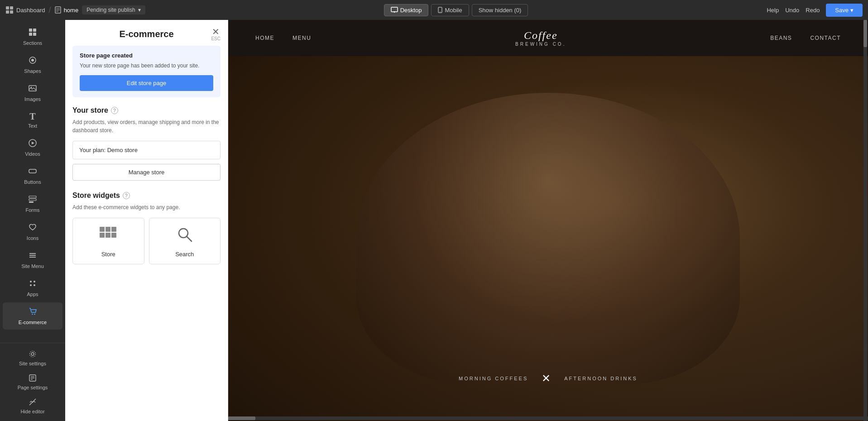  What do you see at coordinates (147, 172) in the screenshot?
I see `manage-store-button: Manage store` at bounding box center [147, 172].